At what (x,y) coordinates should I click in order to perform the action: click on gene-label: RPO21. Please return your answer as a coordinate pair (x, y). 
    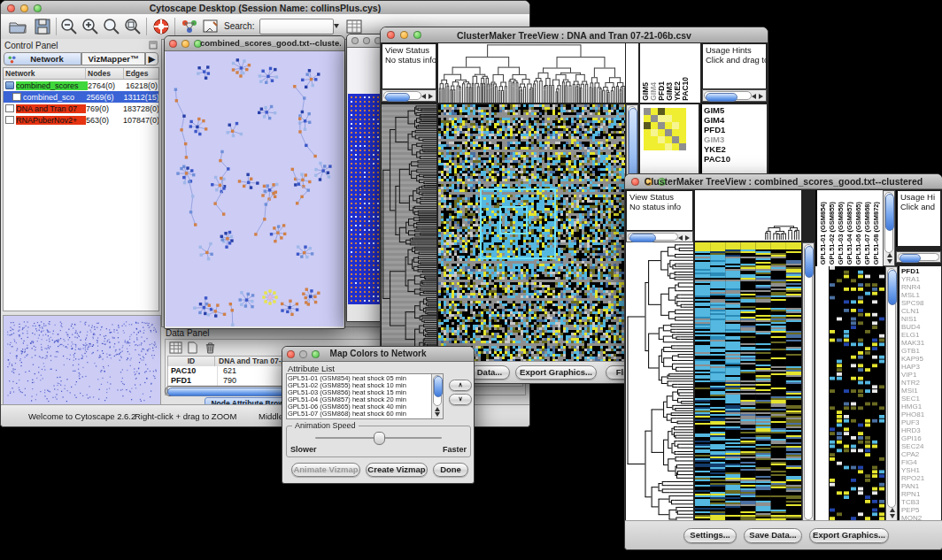
    Looking at the image, I should click on (921, 478).